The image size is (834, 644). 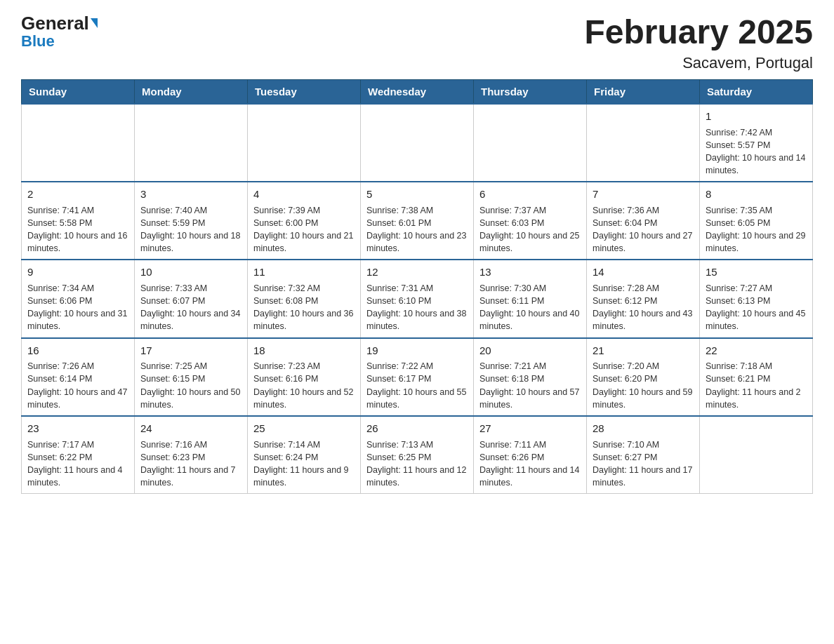 What do you see at coordinates (417, 386) in the screenshot?
I see `day-info: Sunrise: 7:22 AM Sunset: 6:17 PM Dayligh…` at bounding box center [417, 386].